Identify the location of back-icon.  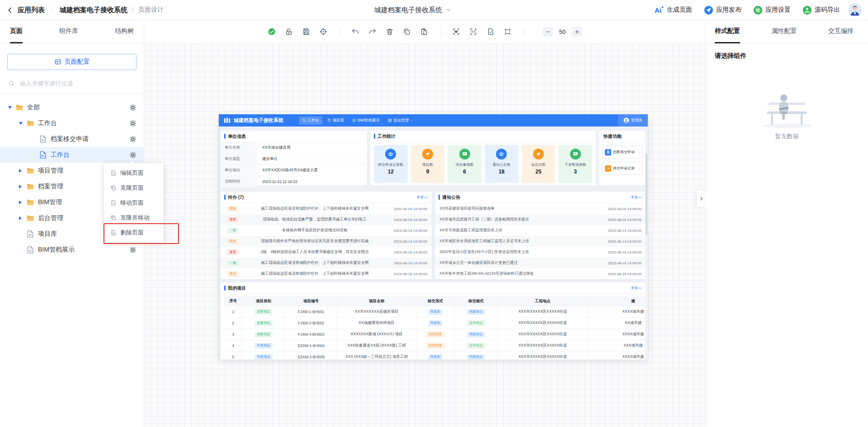
(10, 10).